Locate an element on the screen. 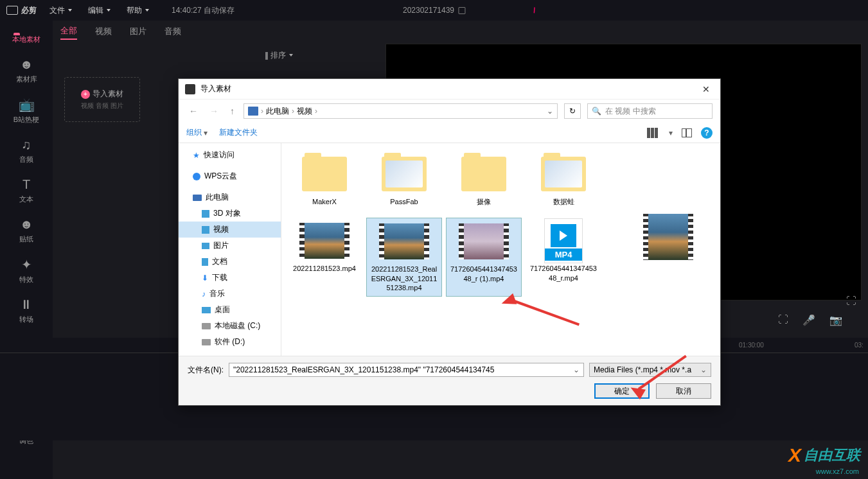  music-icon: ♫ is located at coordinates (26, 145).